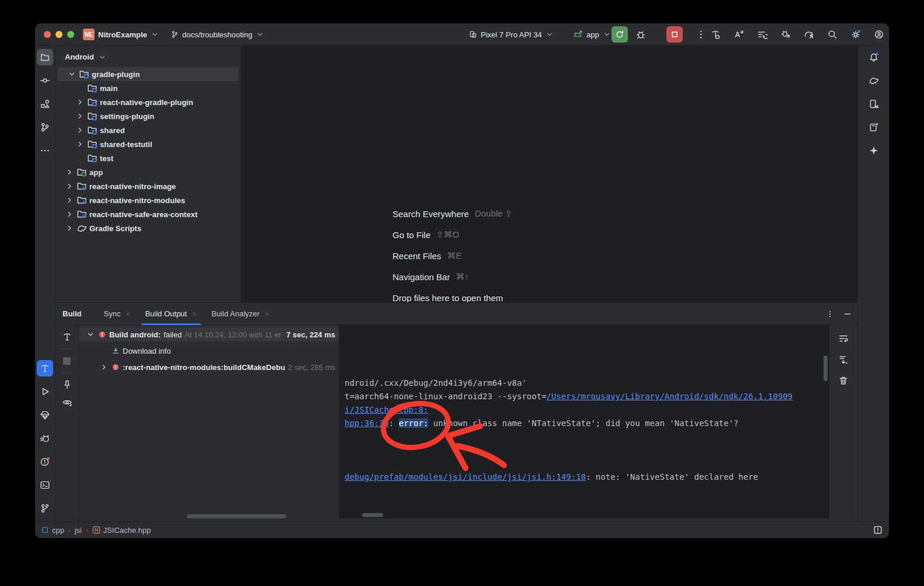  I want to click on project-view-name: Android, so click(79, 57).